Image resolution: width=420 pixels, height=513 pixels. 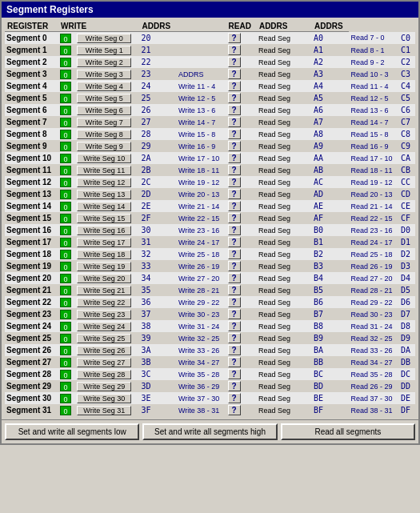 I want to click on write-button-cell: Write Seg 27, so click(x=107, y=362).